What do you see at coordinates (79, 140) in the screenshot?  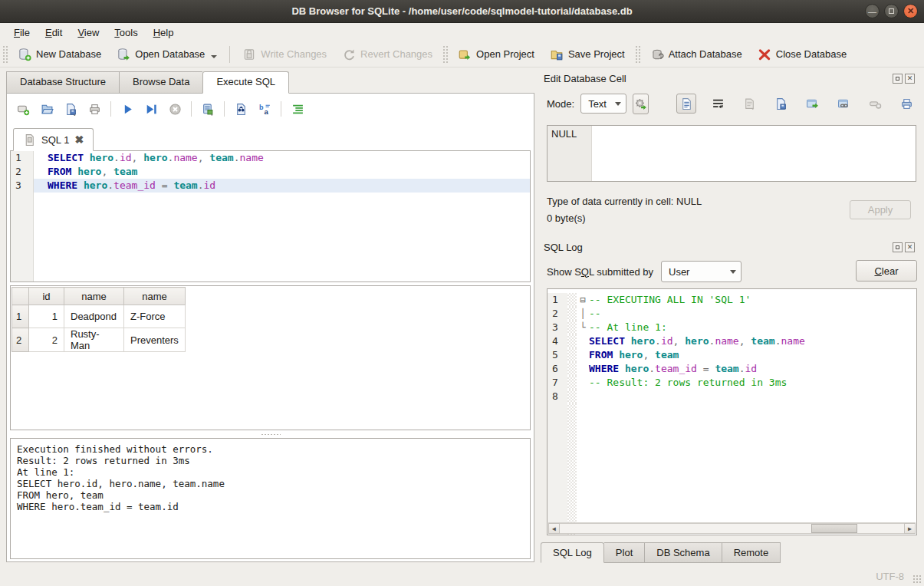 I see `close-tab-icon: ✖` at bounding box center [79, 140].